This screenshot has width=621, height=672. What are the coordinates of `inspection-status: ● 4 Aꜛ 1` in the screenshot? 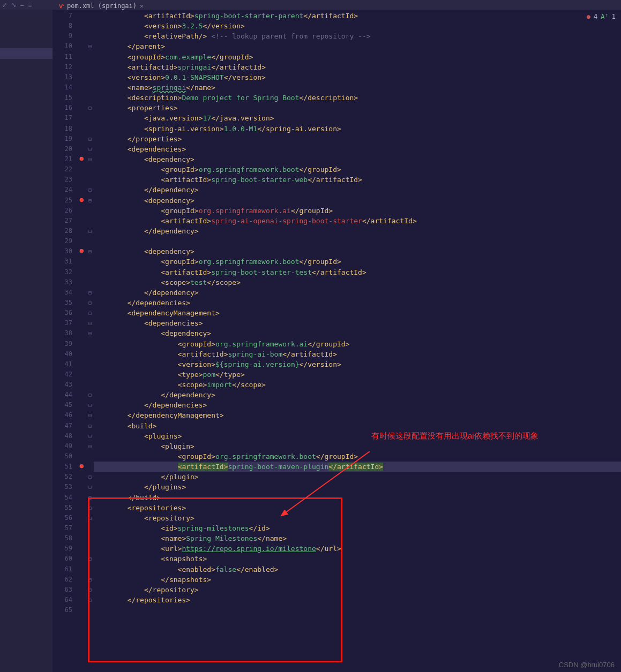 It's located at (601, 17).